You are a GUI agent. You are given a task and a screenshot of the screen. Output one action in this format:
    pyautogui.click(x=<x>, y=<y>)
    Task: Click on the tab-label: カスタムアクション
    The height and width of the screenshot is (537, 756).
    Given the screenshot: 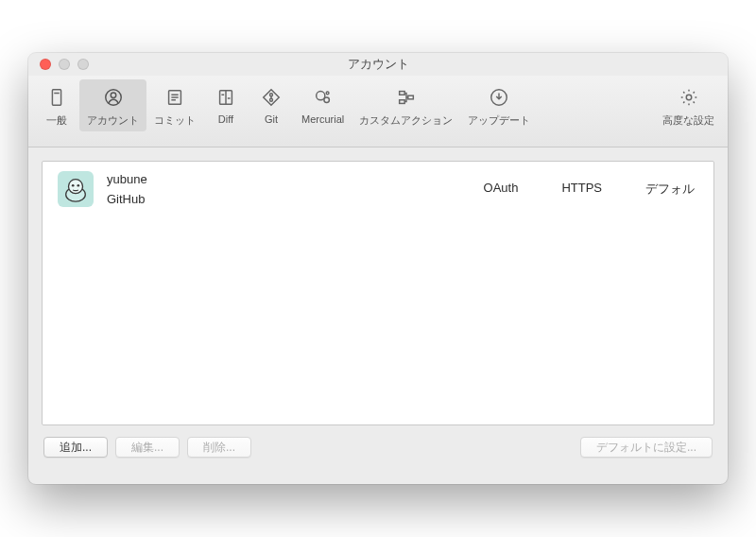 What is the action you would take?
    pyautogui.click(x=406, y=121)
    